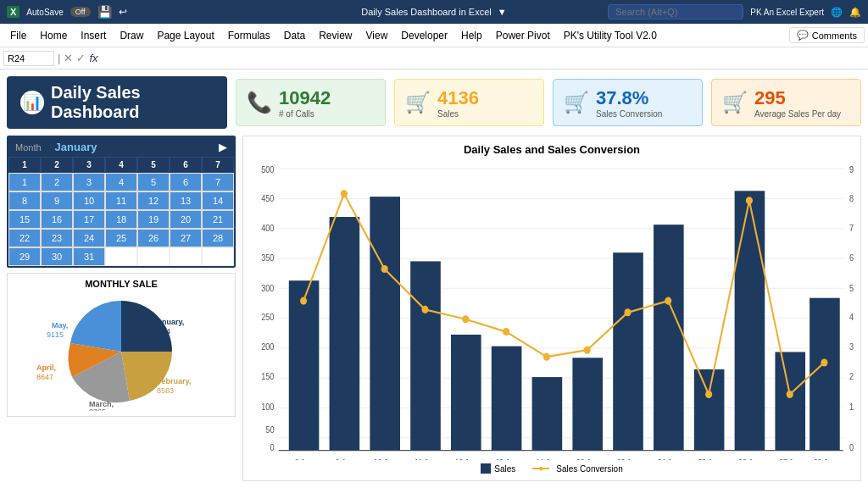 Image resolution: width=868 pixels, height=488 pixels. I want to click on cal-day-11: 11, so click(121, 201).